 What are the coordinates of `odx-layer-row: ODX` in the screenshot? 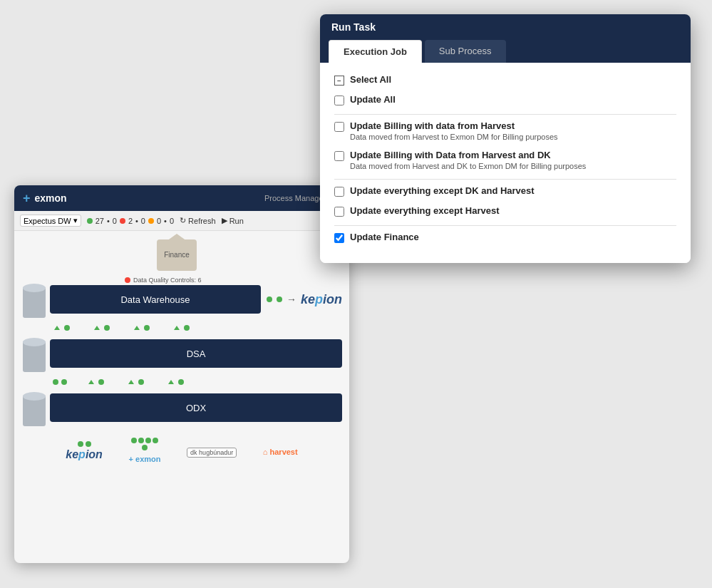 It's located at (182, 408).